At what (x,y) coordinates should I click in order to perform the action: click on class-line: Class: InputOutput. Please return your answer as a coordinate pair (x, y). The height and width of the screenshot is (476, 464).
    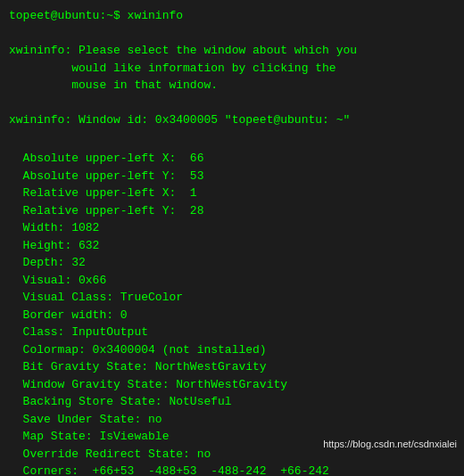
    Looking at the image, I should click on (232, 332).